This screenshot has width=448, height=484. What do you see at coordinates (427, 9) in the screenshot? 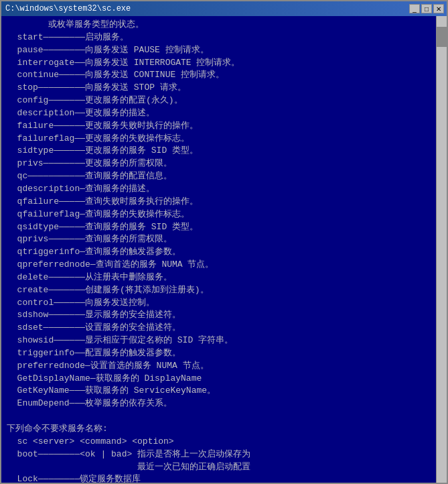
I see `title-bar-buttons: _ □ ✕` at bounding box center [427, 9].